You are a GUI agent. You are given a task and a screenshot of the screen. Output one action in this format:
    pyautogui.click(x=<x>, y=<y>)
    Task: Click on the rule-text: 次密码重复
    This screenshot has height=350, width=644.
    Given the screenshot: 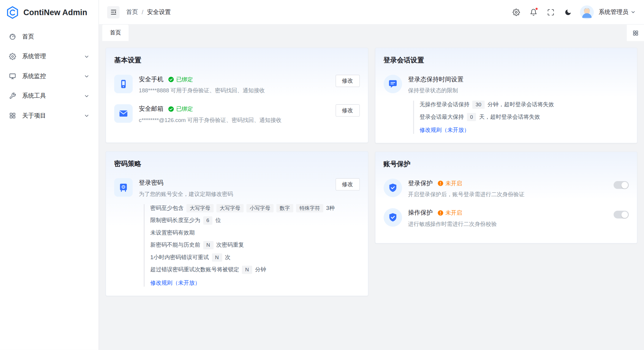 What is the action you would take?
    pyautogui.click(x=230, y=245)
    